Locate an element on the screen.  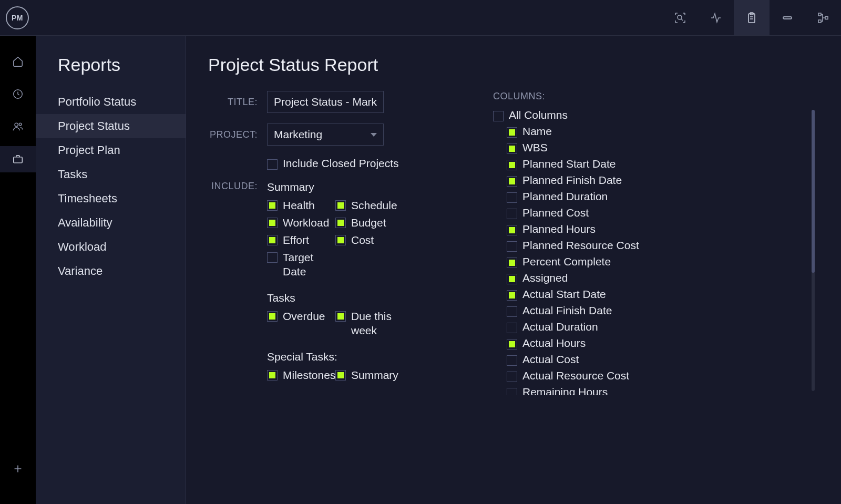
column-name: Name is located at coordinates (656, 131).